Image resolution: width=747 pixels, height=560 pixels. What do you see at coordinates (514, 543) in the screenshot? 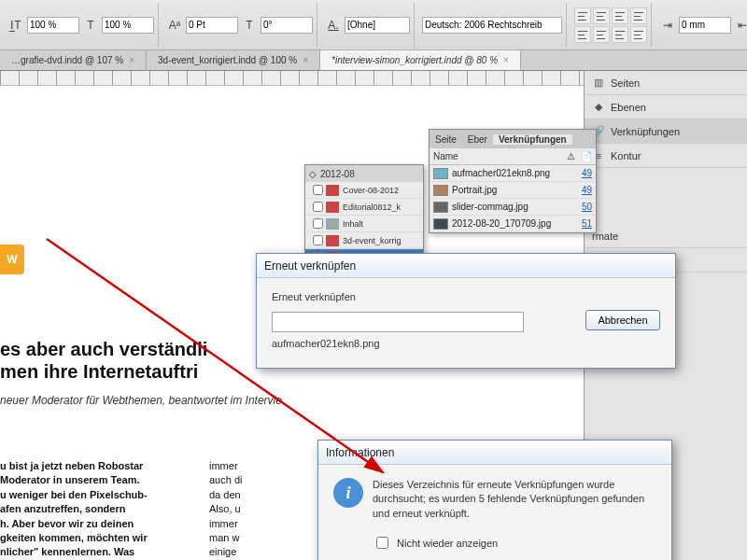
I see `dont-show-again-checkbox: Nicht wieder anzeigen` at bounding box center [514, 543].